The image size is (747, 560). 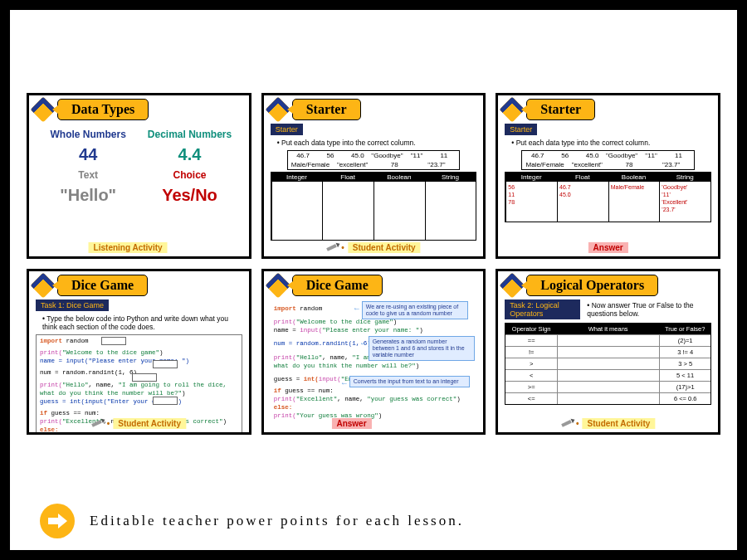 What do you see at coordinates (139, 323) in the screenshot?
I see `instruction: Type the below code into Python and writ…` at bounding box center [139, 323].